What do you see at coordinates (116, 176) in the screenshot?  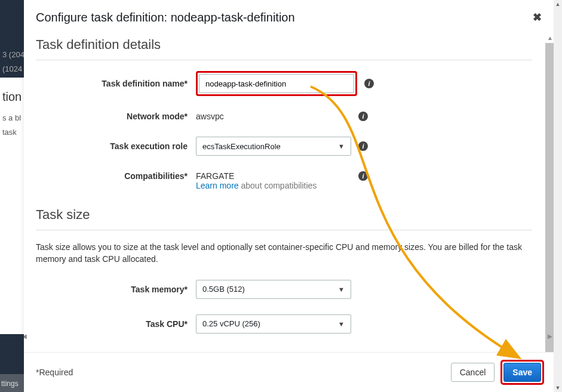 I see `label-compatibilities: Compatibilities*` at bounding box center [116, 176].